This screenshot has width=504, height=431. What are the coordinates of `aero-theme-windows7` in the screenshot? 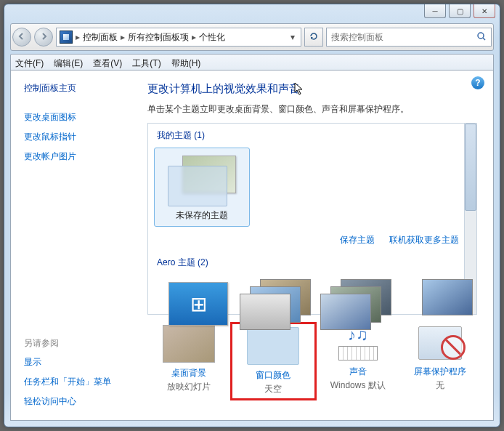 It's located at (191, 304).